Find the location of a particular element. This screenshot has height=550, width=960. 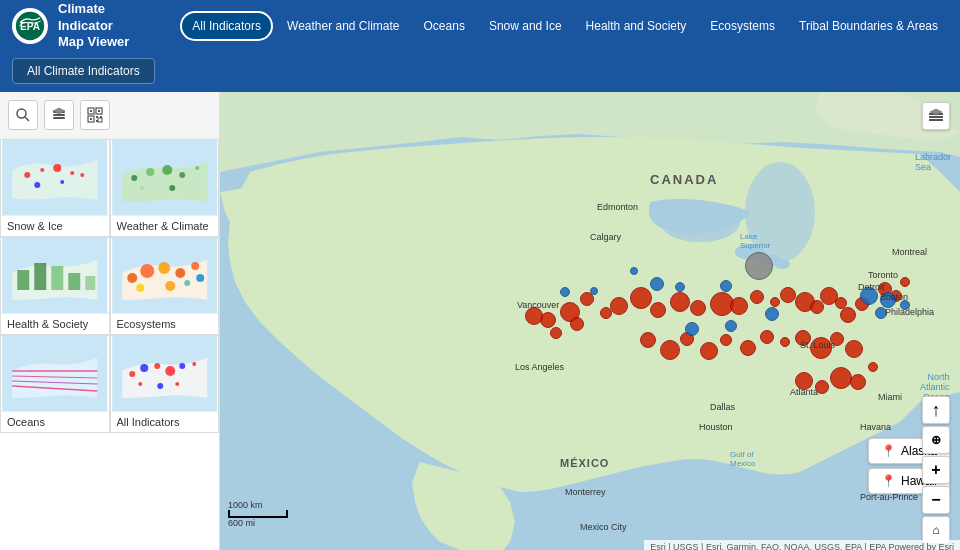

map-attribution: Esri | USGS | Esri, Garmin, FAO, NOAA, U… is located at coordinates (802, 545).